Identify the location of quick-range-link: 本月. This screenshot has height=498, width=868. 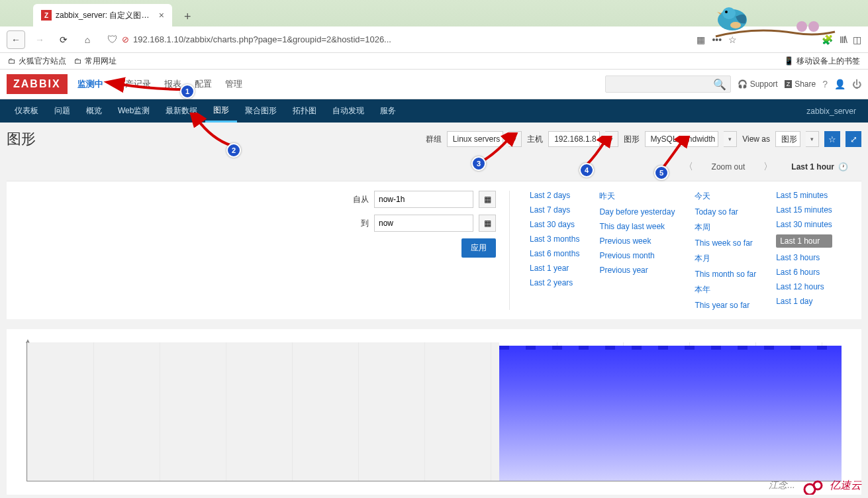
(726, 258).